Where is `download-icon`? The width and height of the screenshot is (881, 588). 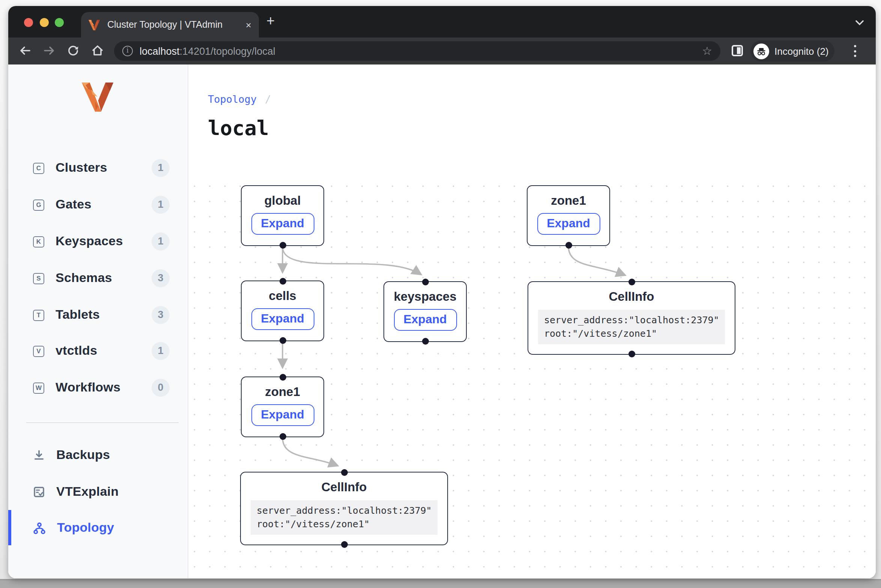
download-icon is located at coordinates (39, 455).